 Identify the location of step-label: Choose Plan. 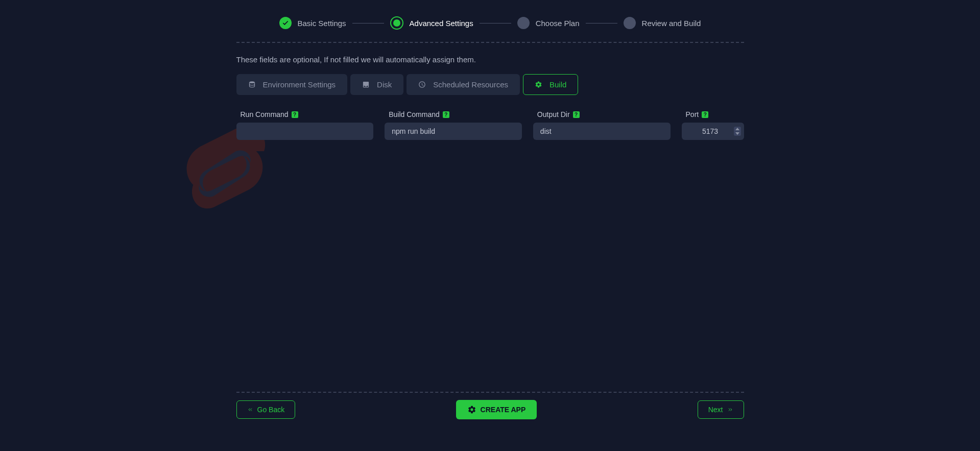
(558, 23).